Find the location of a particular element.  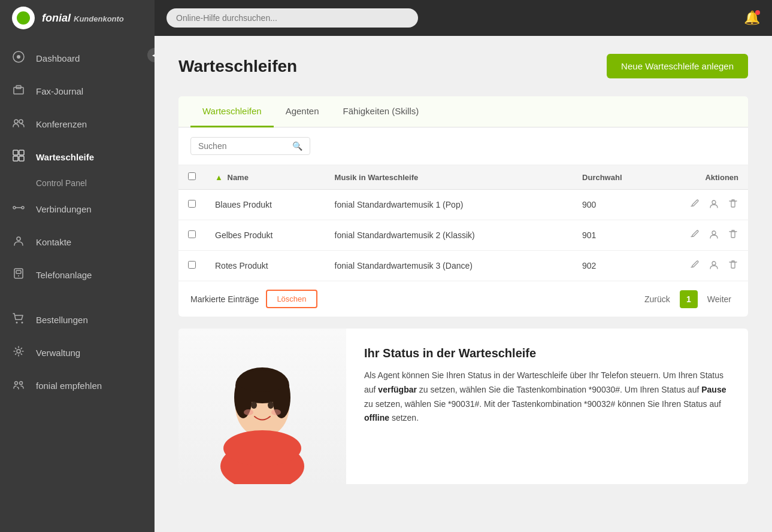

delete-button: Löschen is located at coordinates (291, 299).